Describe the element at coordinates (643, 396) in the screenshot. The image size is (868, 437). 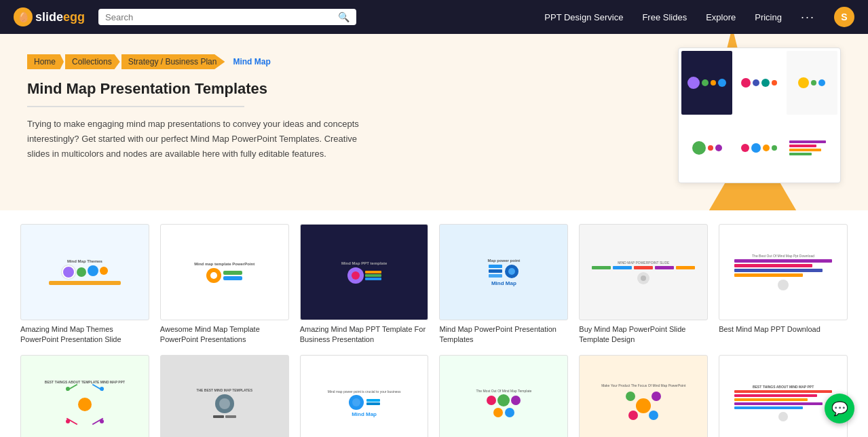
I see `template-thumb-11: Make Your Product The Focus Of Mind Map …` at that location.